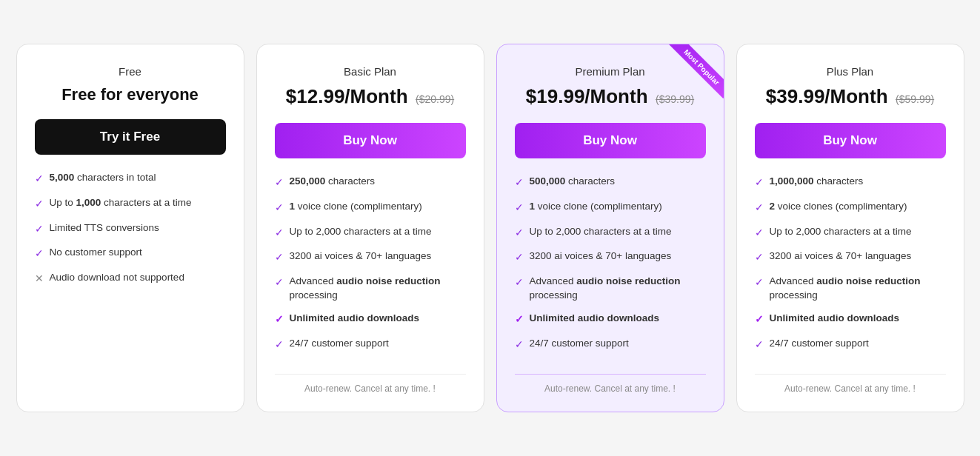 Image resolution: width=980 pixels, height=456 pixels. Describe the element at coordinates (850, 383) in the screenshot. I see `auto-renew-plus: Auto-renew. Cancel at any time. !` at that location.